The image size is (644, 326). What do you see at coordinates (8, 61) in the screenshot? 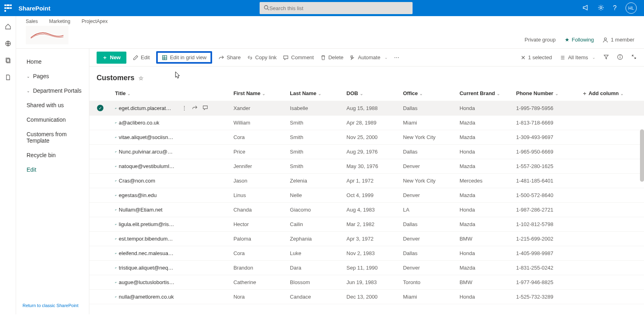
I see `files-icon` at bounding box center [8, 61].